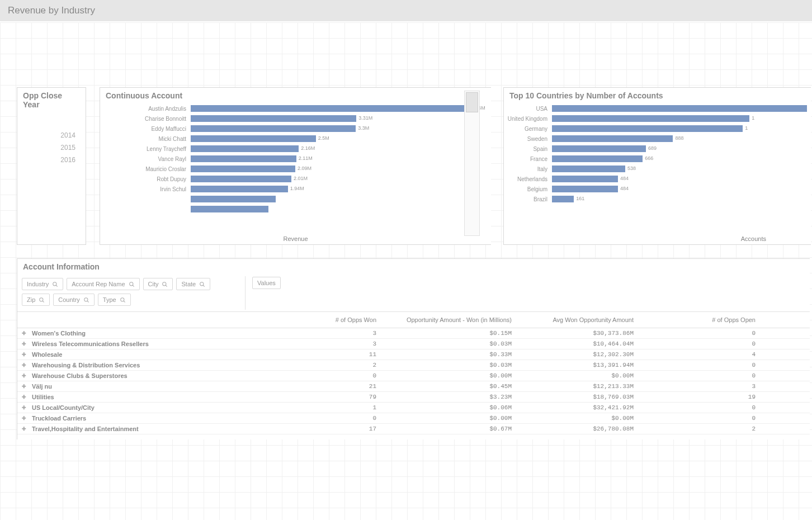 Image resolution: width=812 pixels, height=520 pixels. Describe the element at coordinates (244, 159) in the screenshot. I see `bar: 2.11M` at that location.